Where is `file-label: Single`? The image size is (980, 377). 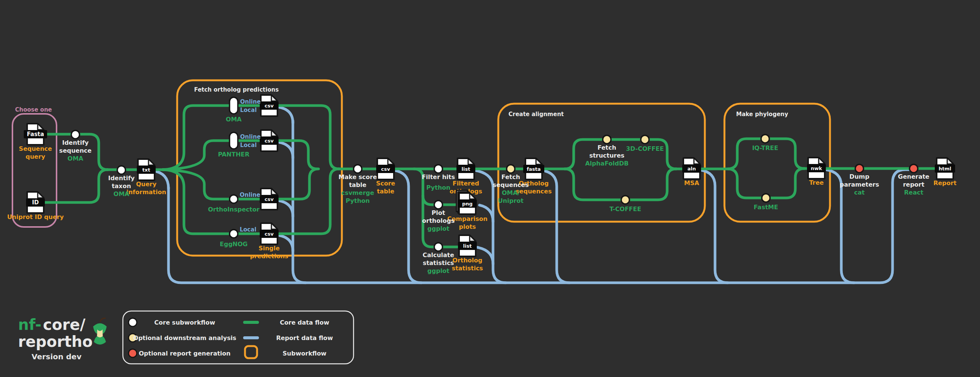 file-label: Single is located at coordinates (269, 248).